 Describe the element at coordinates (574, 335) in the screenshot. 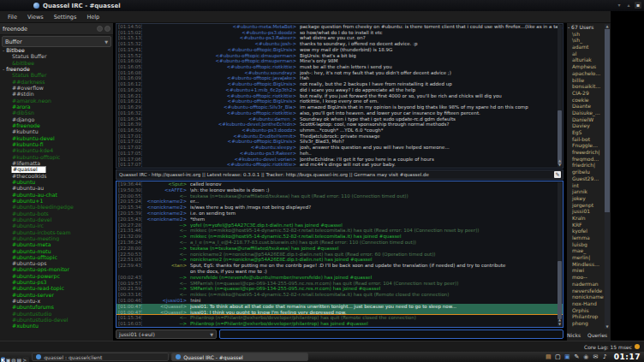

I see `dock-tab: Nicks` at that location.